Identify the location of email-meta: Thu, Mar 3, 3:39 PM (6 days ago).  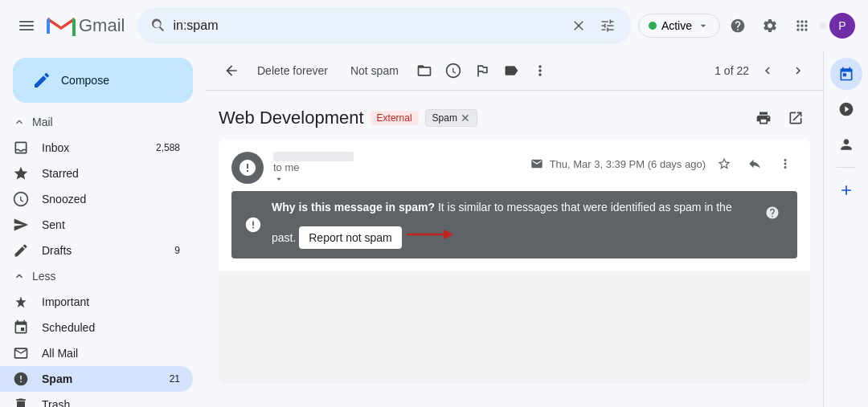
(664, 164).